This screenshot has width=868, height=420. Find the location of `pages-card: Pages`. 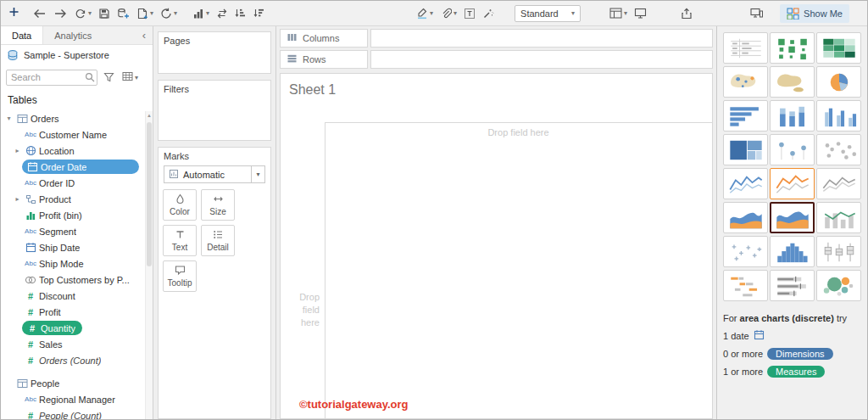

pages-card: Pages is located at coordinates (214, 53).